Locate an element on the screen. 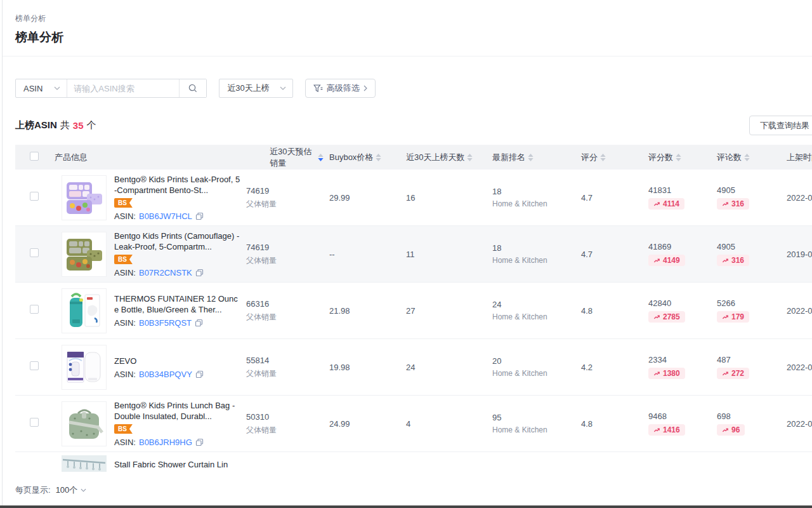 The image size is (812, 508). summary-unit: 个 is located at coordinates (91, 126).